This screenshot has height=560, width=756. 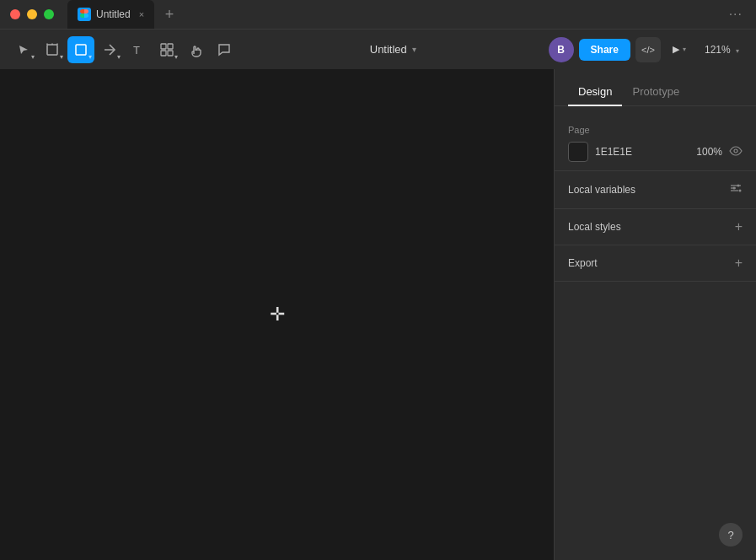 What do you see at coordinates (605, 50) in the screenshot?
I see `share-button: Share` at bounding box center [605, 50].